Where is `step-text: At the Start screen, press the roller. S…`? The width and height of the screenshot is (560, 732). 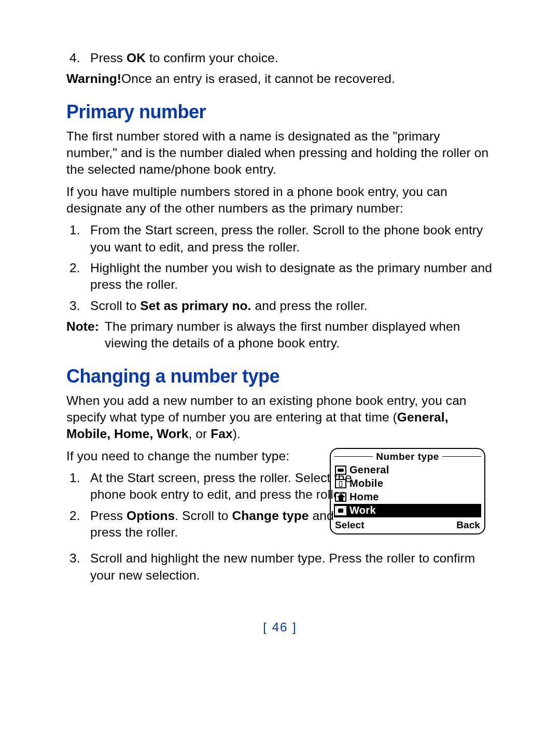 step-text: At the Start screen, press the roller. S… is located at coordinates (223, 486).